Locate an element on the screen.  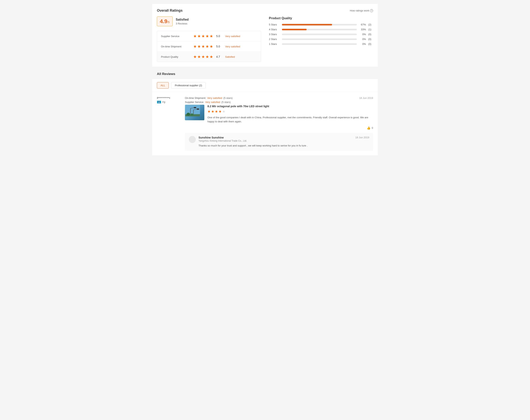
reviews-count: 3 Reviews is located at coordinates (182, 24).